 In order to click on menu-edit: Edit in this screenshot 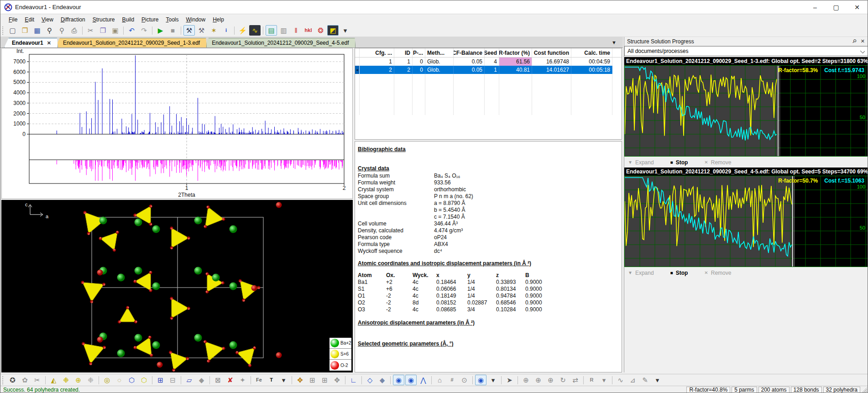, I will do `click(29, 20)`.